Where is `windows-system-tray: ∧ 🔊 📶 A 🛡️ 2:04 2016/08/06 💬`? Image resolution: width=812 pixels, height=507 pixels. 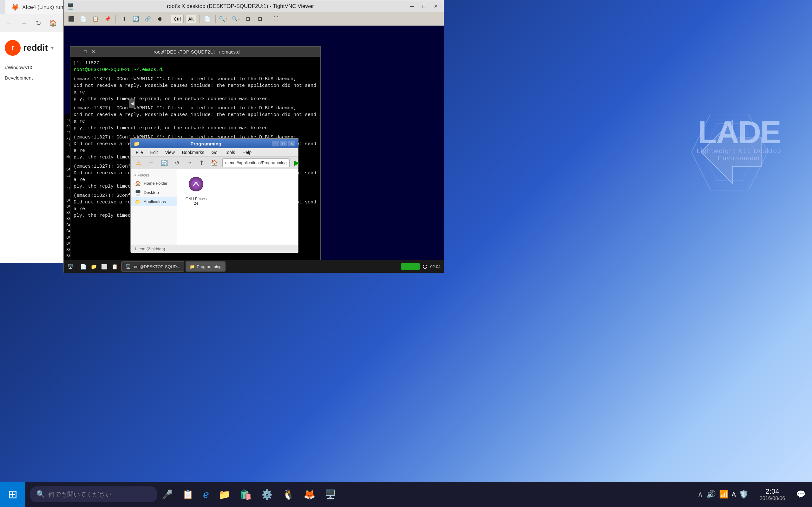
windows-system-tray: ∧ 🔊 📶 A 🛡️ 2:04 2016/08/06 💬 is located at coordinates (755, 494).